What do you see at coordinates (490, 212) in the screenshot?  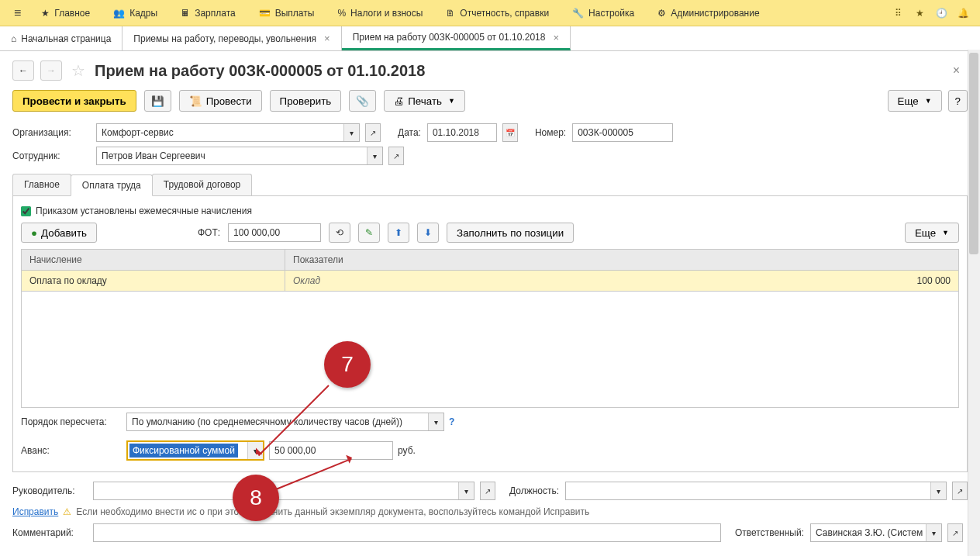 I see `monthly-accruals-checkbox-row: Приказом установлены ежемесячные начисле…` at bounding box center [490, 212].